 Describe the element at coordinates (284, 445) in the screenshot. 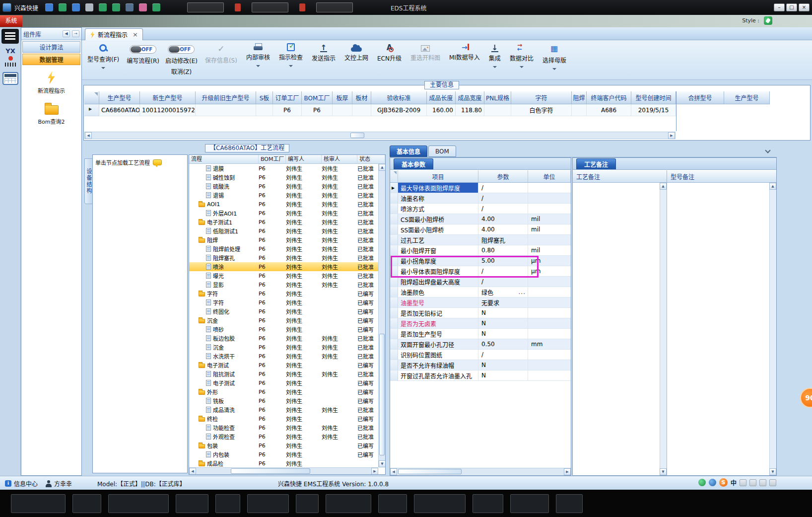

I see `process-step-row: 包装 P6 刘伟生 已编写` at that location.